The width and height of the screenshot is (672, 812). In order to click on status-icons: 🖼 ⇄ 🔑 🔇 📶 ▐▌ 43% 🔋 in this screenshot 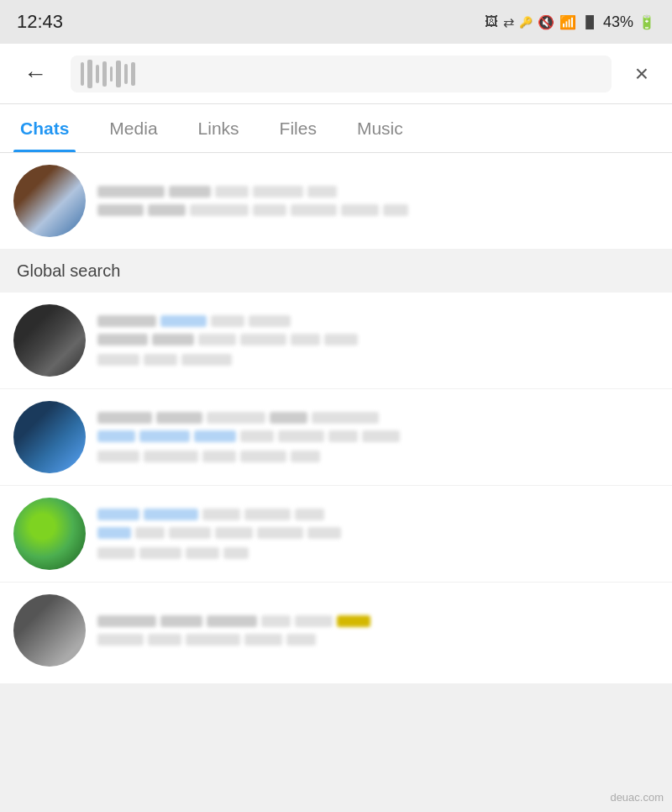, I will do `click(570, 22)`.